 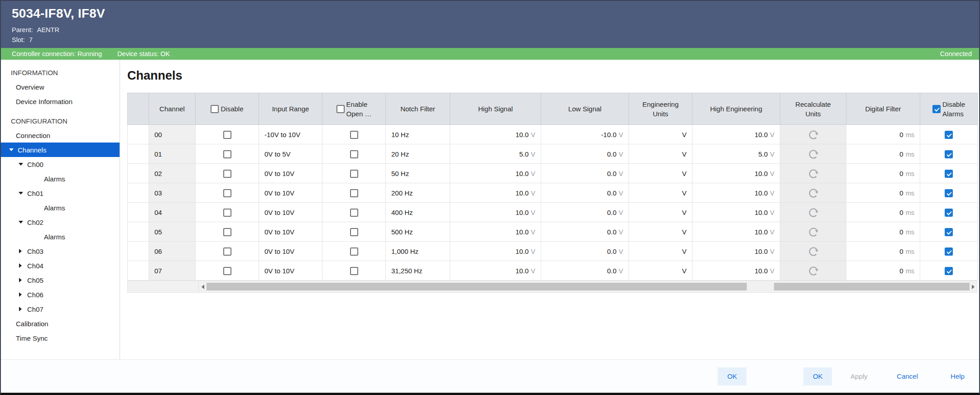 What do you see at coordinates (418, 271) in the screenshot?
I see `notch-filter-cell: 31,250 Hz` at bounding box center [418, 271].